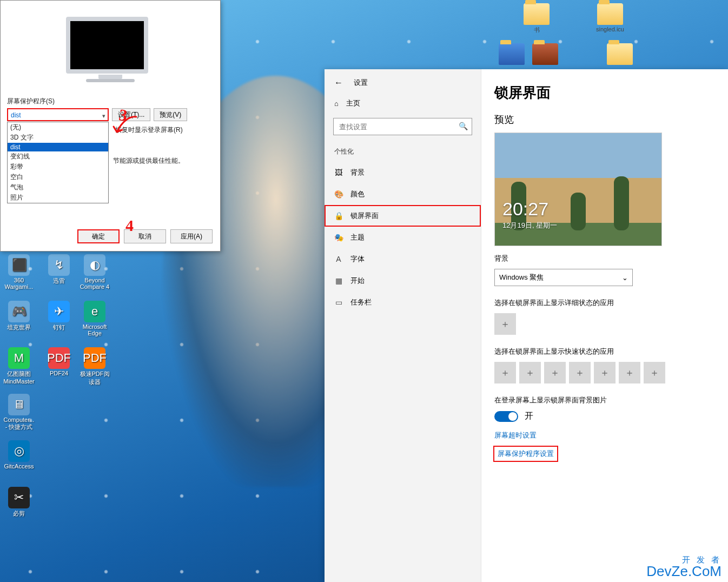  I want to click on search-icon: 🔍, so click(463, 126).